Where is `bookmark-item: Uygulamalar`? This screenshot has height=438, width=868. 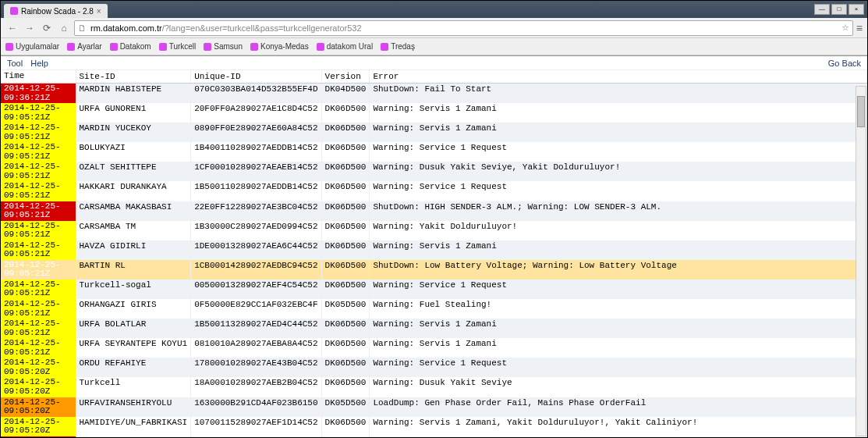 bookmark-item: Uygulamalar is located at coordinates (33, 47).